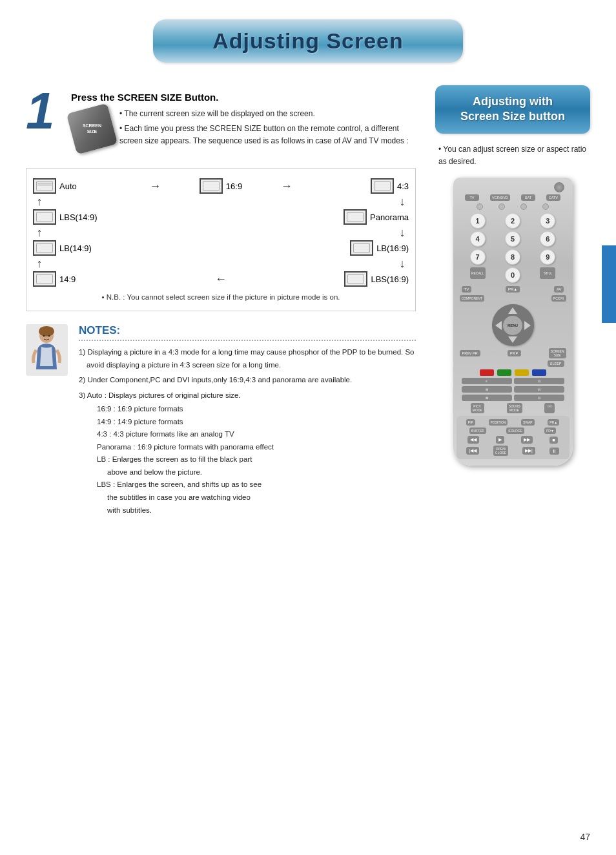 The height and width of the screenshot is (855, 616). Describe the element at coordinates (247, 409) in the screenshot. I see `note-3-169: 16:9 : 16:9 picture formats` at that location.